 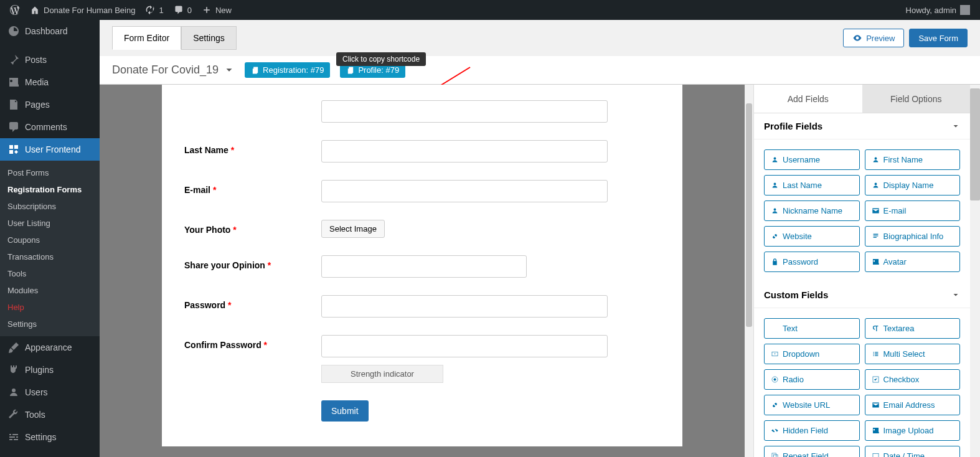 What do you see at coordinates (812, 237) in the screenshot?
I see `field-website: Website` at bounding box center [812, 237].